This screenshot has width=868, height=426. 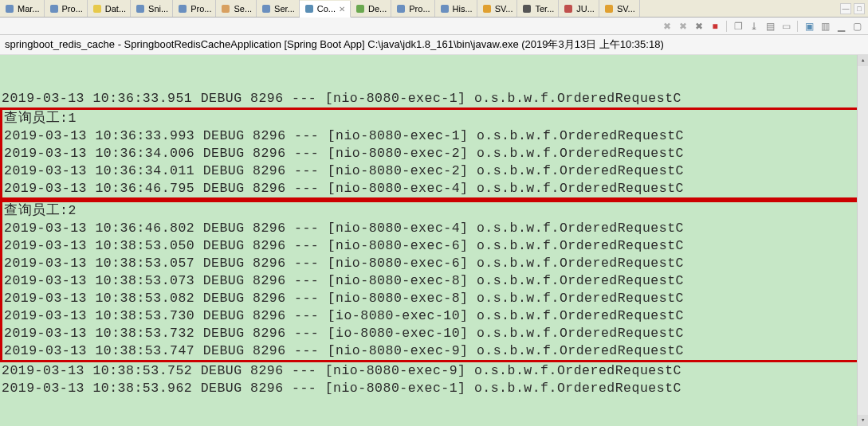 I want to click on console-line: 2019-03-13 10:38:53.732 DEBUG 8296 --- […, so click(x=434, y=334).